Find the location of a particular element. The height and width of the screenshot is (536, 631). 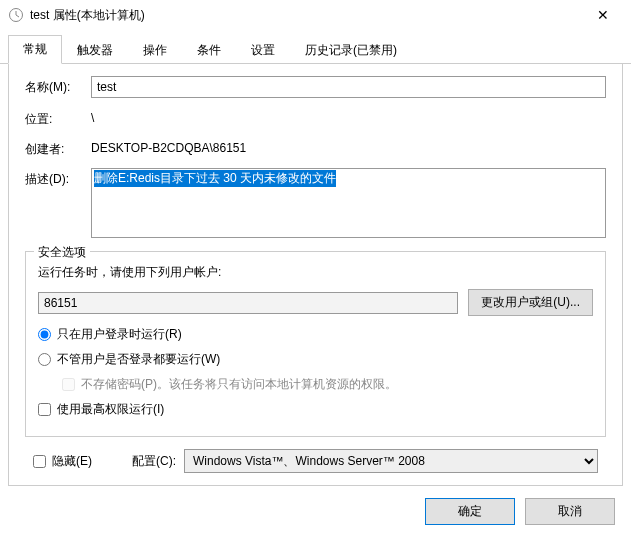

no-store-password-checkbox is located at coordinates (68, 384).